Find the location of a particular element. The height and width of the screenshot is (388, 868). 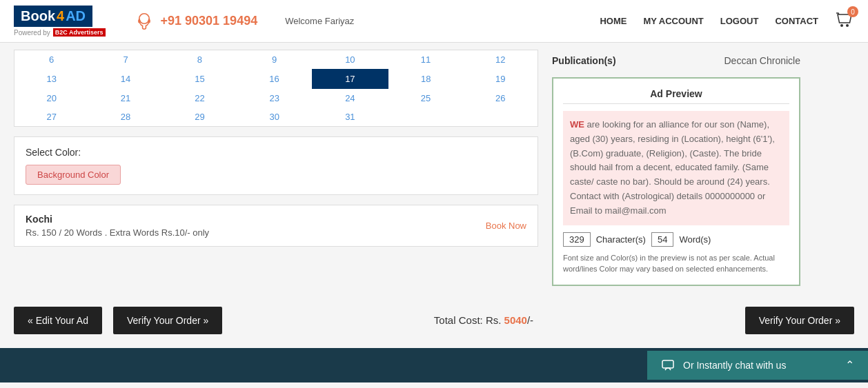

words-label: Word(s) is located at coordinates (695, 240).